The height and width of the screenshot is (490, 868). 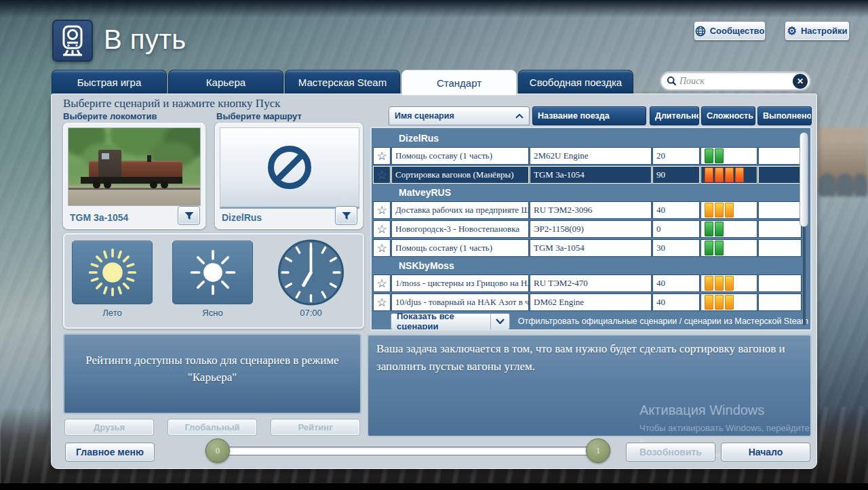 What do you see at coordinates (792, 31) in the screenshot?
I see `gear-icon: ⚙` at bounding box center [792, 31].